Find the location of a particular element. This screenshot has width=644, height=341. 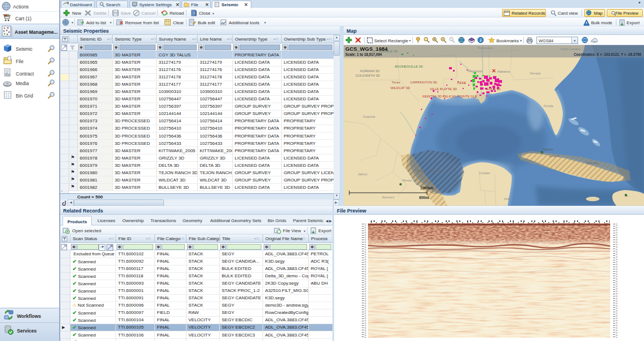

svg-text: Havana is located at coordinates (548, 149).